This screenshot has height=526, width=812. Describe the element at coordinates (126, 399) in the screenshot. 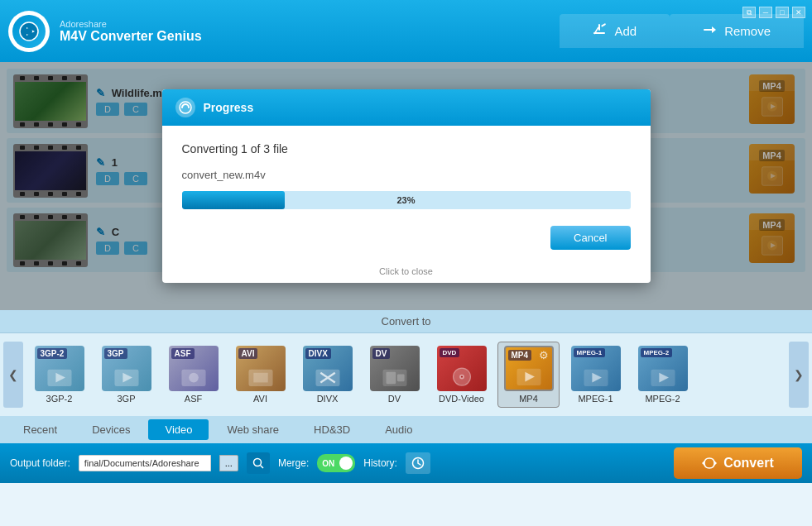

I see `format-label: 3GP` at that location.